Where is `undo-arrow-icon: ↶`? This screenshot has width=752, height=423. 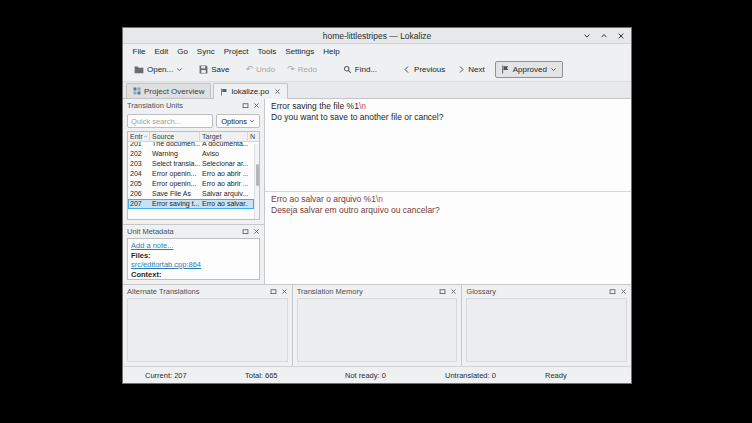
undo-arrow-icon: ↶ is located at coordinates (249, 70).